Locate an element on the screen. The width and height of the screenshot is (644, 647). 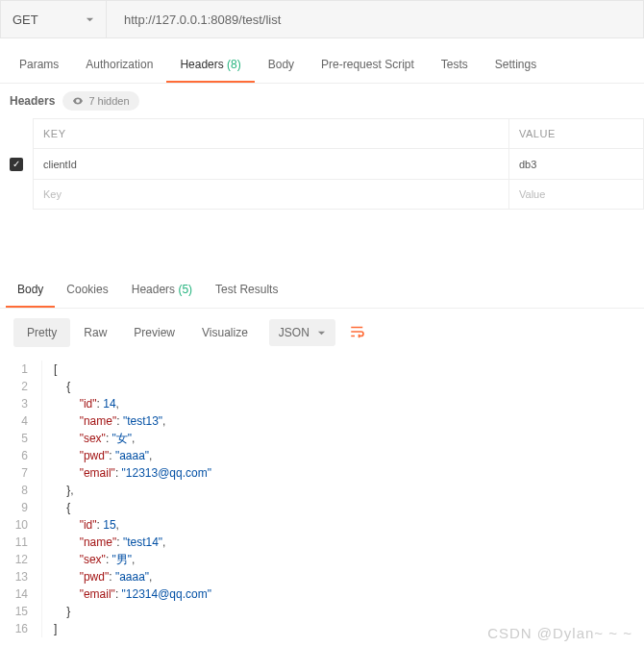
code-line: 14 "email": "12314@qq.com" is located at coordinates (322, 594).